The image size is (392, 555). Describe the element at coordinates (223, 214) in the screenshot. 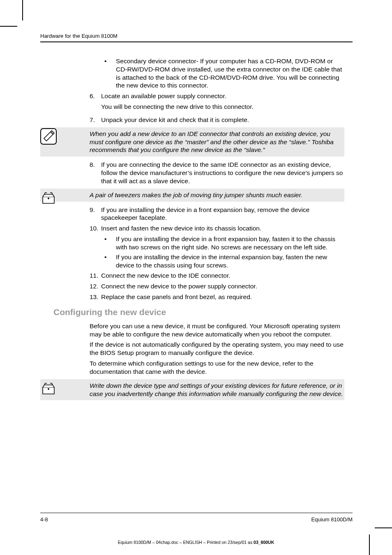

I see `step-text: If you are installing the device in a fr…` at that location.